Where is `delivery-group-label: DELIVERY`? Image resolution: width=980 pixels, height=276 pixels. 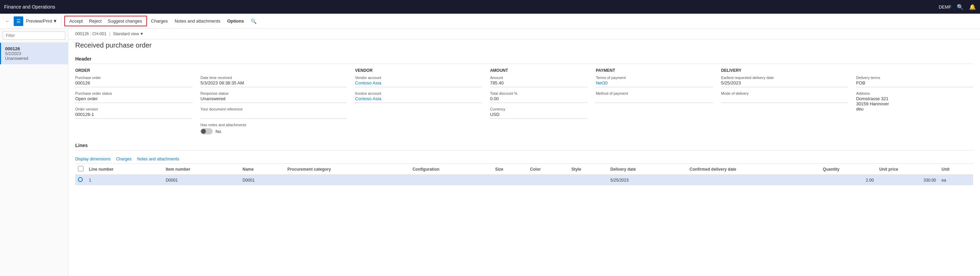
delivery-group-label: DELIVERY is located at coordinates (784, 70).